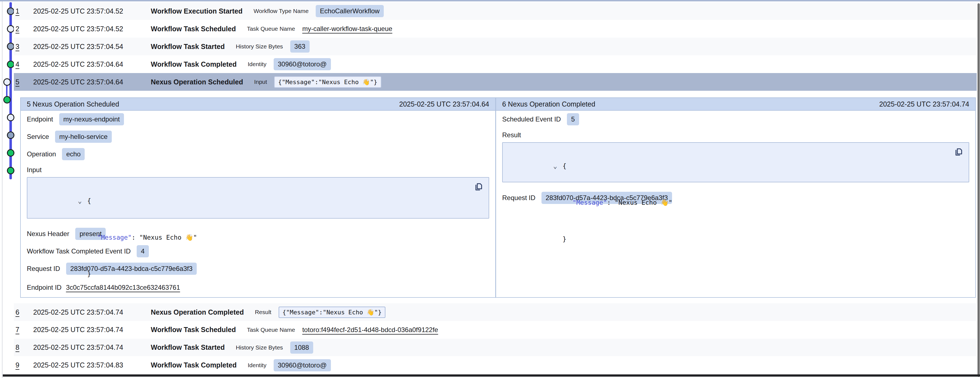 The height and width of the screenshot is (378, 980). What do you see at coordinates (21, 11) in the screenshot?
I see `event-id-link: 1` at bounding box center [21, 11].